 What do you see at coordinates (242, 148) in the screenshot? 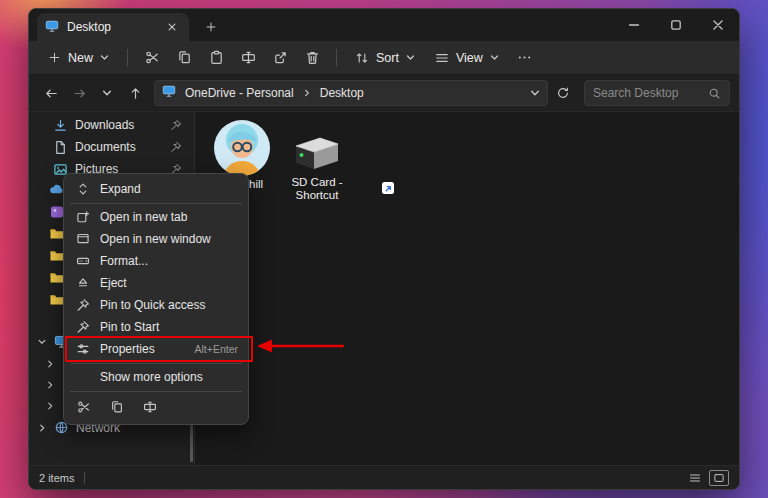
I see `file-item-churchill` at bounding box center [242, 148].